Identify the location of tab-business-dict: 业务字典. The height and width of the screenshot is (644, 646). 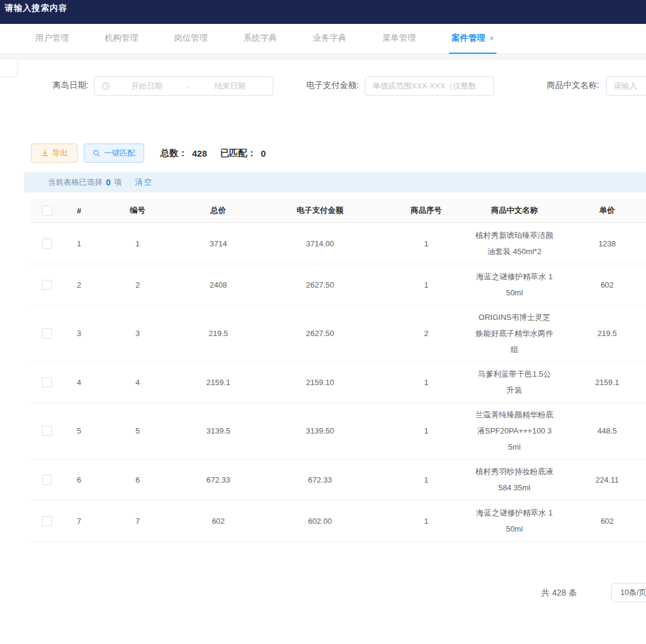
(330, 39).